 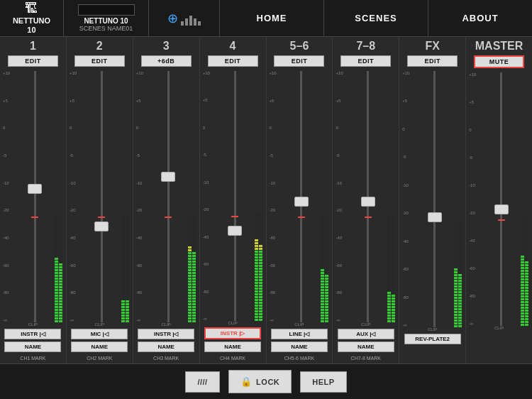 I want to click on lock-button: 🔒 LOCK, so click(x=260, y=382).